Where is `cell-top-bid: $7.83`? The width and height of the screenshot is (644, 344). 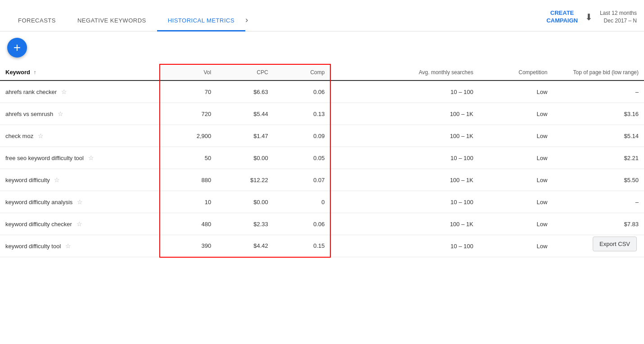
cell-top-bid: $7.83 is located at coordinates (599, 224).